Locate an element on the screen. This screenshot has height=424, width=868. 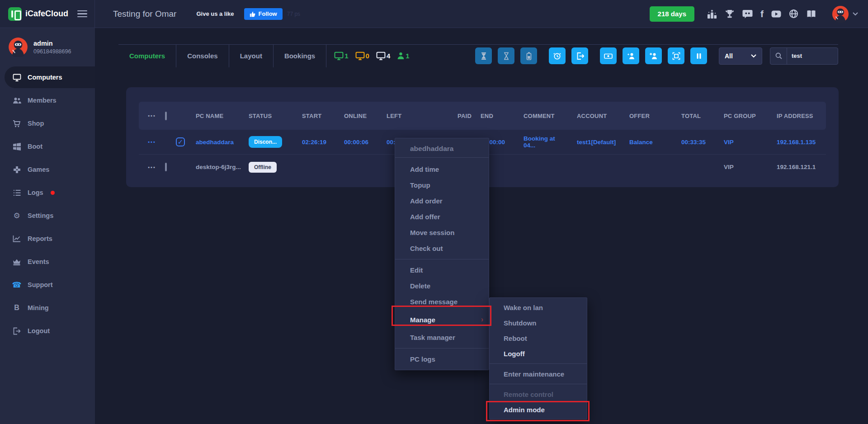
chevron-down-icon is located at coordinates (754, 56).